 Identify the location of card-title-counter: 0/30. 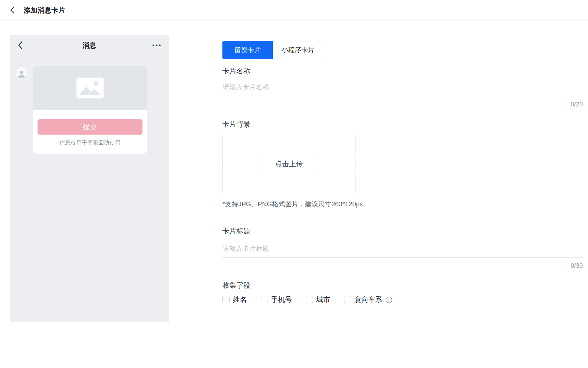
(577, 266).